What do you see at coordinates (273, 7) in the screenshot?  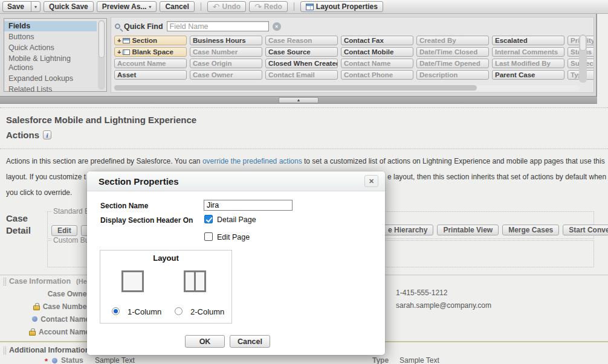 I see `redo-label: Redo` at bounding box center [273, 7].